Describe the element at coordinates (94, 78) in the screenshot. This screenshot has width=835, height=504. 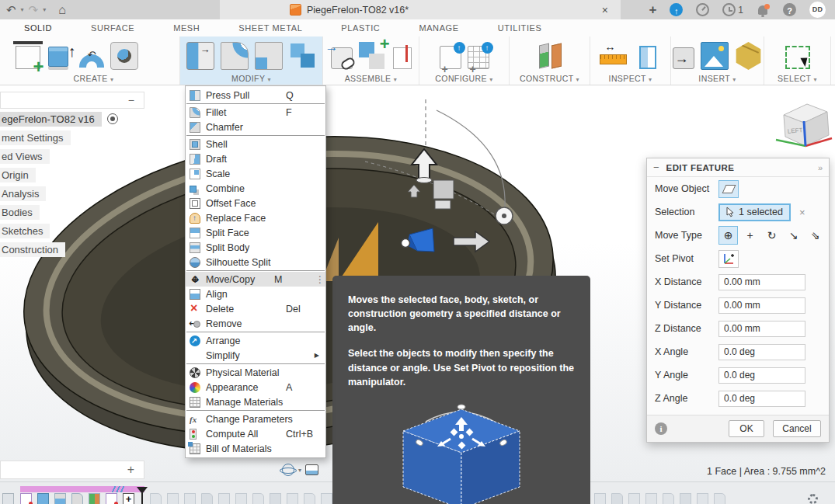
I see `group-label-create: CREATE ▾` at that location.